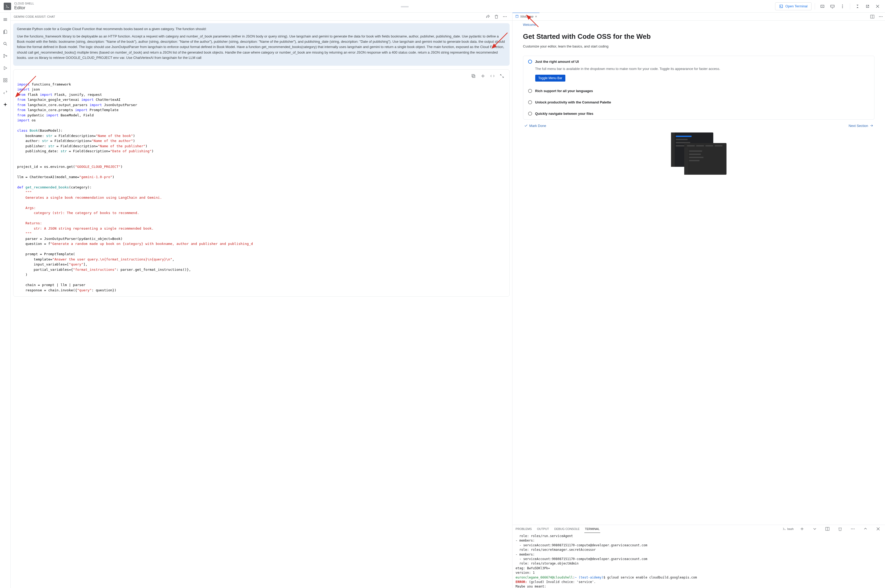 The image size is (885, 588). Describe the element at coordinates (405, 7) in the screenshot. I see `drag-handle-icon` at that location.